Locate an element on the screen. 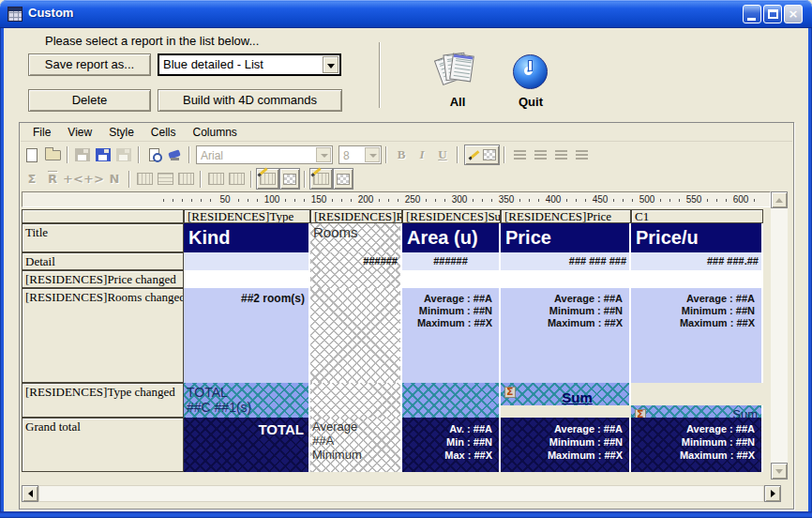 The image size is (812, 518). scroll-down-button is located at coordinates (779, 471).